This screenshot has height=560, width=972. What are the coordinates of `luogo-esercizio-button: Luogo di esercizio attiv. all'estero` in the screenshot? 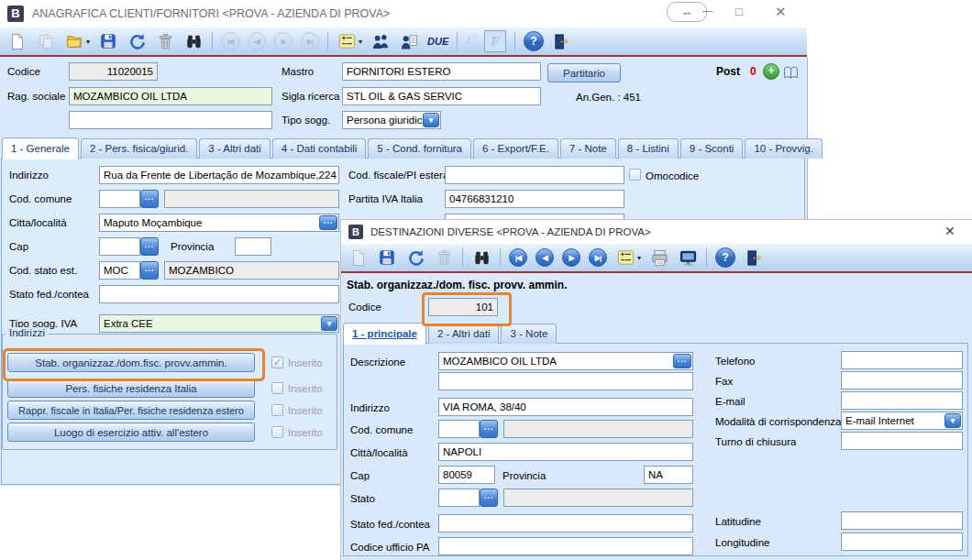 It's located at (131, 433).